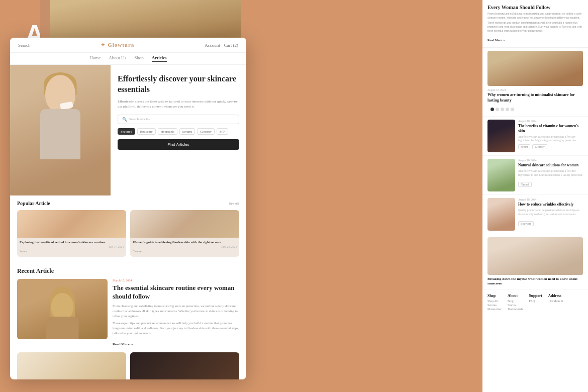  Describe the element at coordinates (221, 45) in the screenshot. I see `browser-nav-right: Account Cart (2)` at that location.